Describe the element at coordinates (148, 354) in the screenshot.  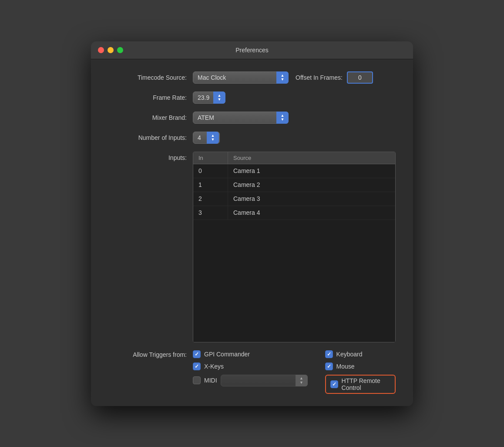
I see `triggers-label: Allow Triggers from:` at that location.